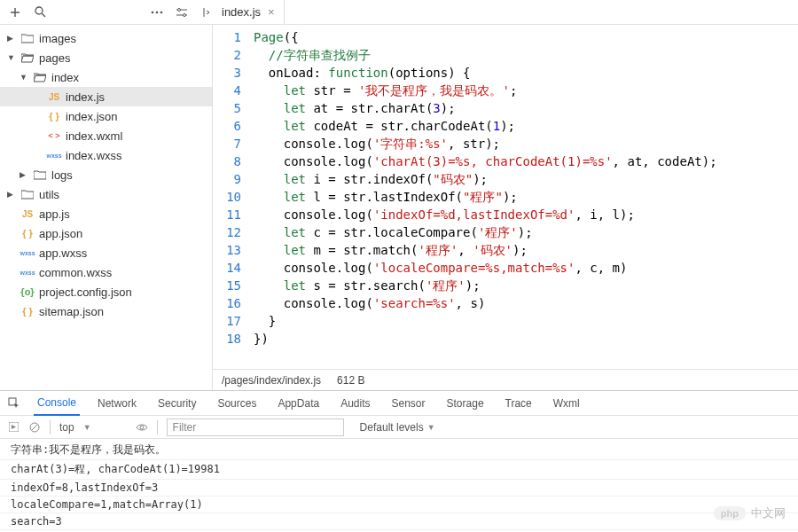 The width and height of the screenshot is (798, 532). Describe the element at coordinates (351, 380) in the screenshot. I see `file-size: 612 B` at that location.